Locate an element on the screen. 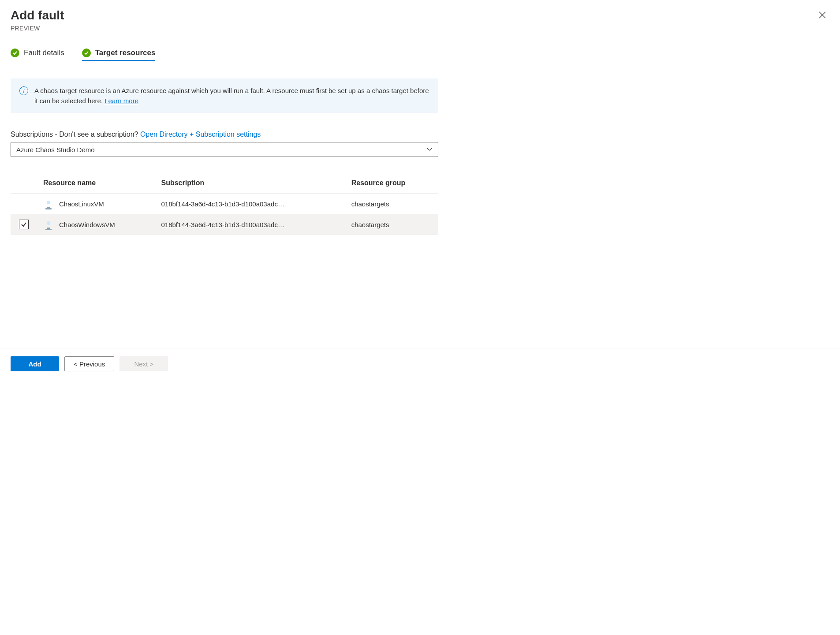 The image size is (840, 635). page-subtitle: PREVIEW is located at coordinates (420, 28).